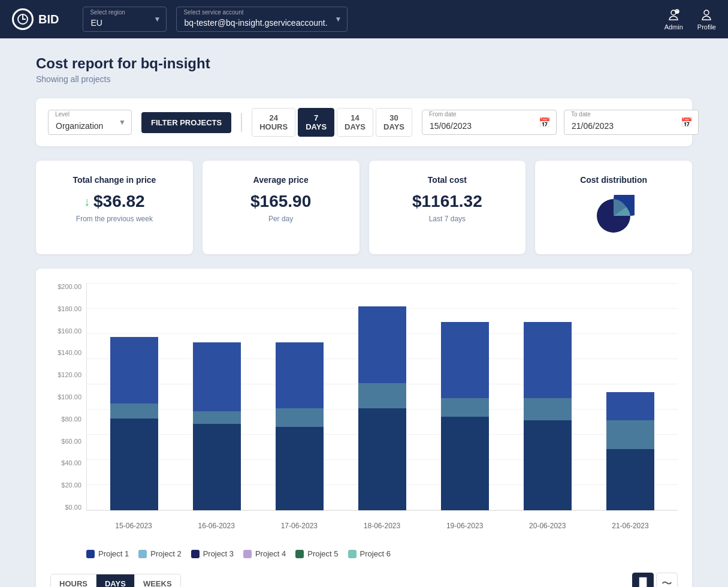  I want to click on line-chart-type-button: 〜, so click(667, 580).